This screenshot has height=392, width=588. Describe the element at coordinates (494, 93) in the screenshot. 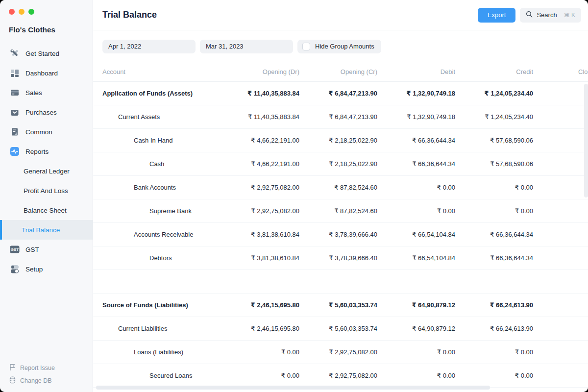

I see `amount-cell: ₹ 1,24,05,234.40` at that location.